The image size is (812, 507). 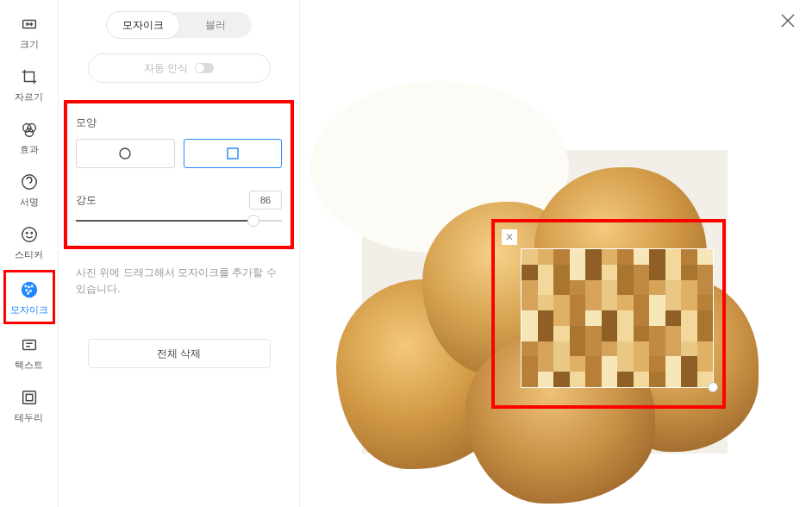 What do you see at coordinates (126, 153) in the screenshot?
I see `shape-circle-option` at bounding box center [126, 153].